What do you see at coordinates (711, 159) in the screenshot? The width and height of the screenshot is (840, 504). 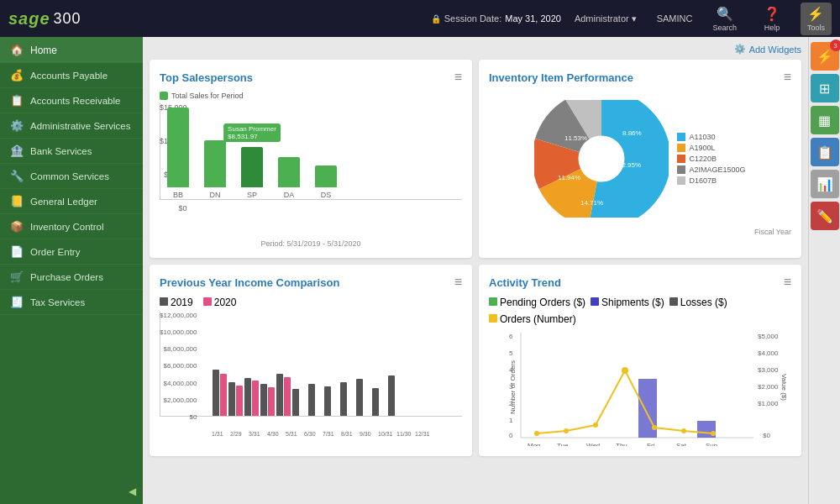 I see `legend-item-C1220B: C1220B` at bounding box center [711, 159].